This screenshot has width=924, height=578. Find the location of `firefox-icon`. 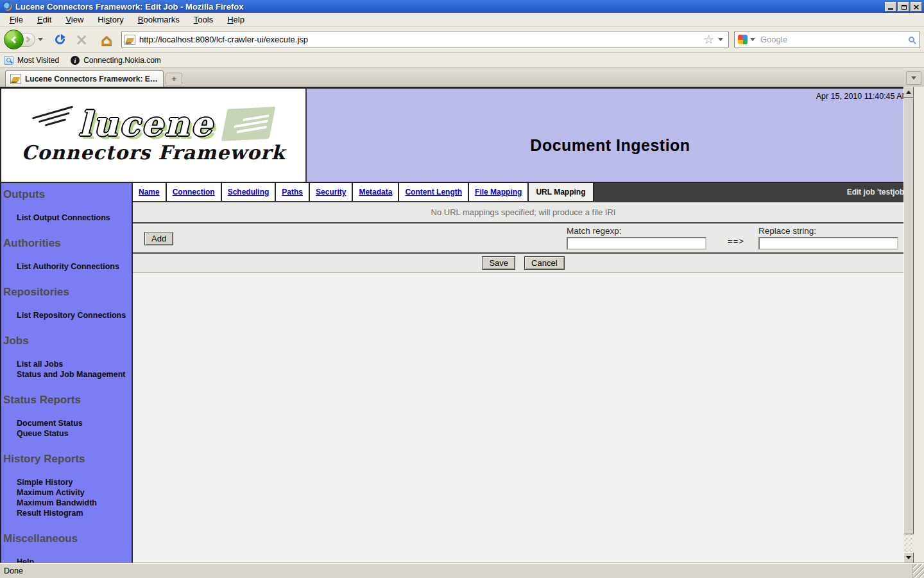

firefox-icon is located at coordinates (8, 6).